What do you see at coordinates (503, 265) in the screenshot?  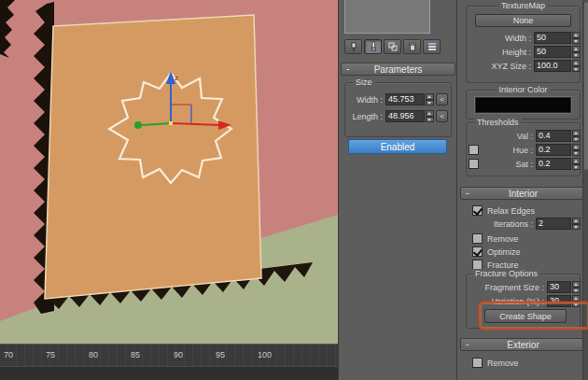 I see `fracture-label: Fracture` at bounding box center [503, 265].